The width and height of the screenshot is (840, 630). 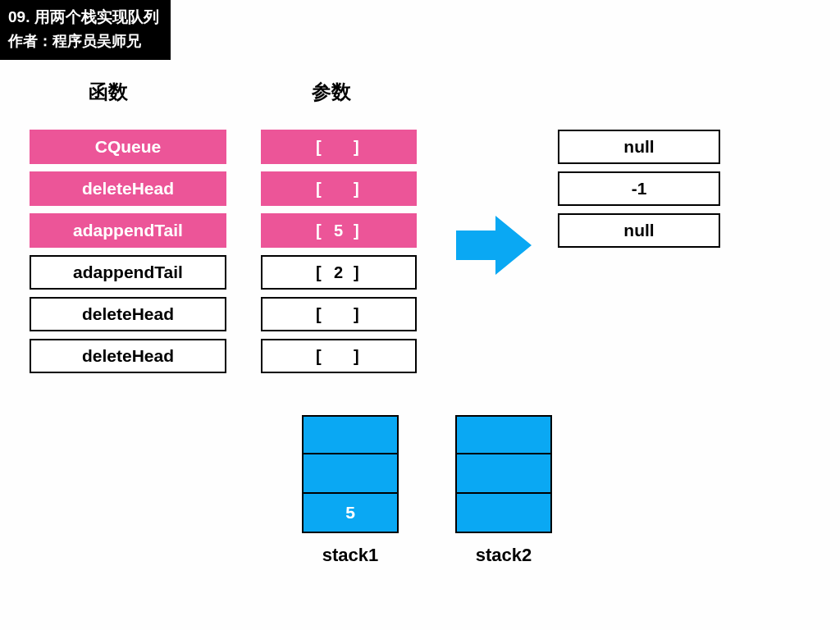 I want to click on arrow-icon, so click(x=495, y=247).